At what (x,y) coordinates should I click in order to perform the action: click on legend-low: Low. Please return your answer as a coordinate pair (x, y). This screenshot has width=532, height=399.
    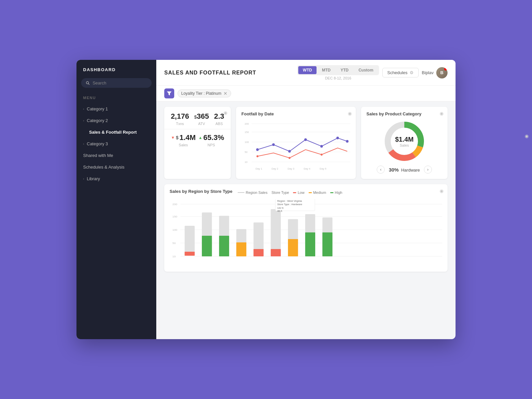
    Looking at the image, I should click on (299, 193).